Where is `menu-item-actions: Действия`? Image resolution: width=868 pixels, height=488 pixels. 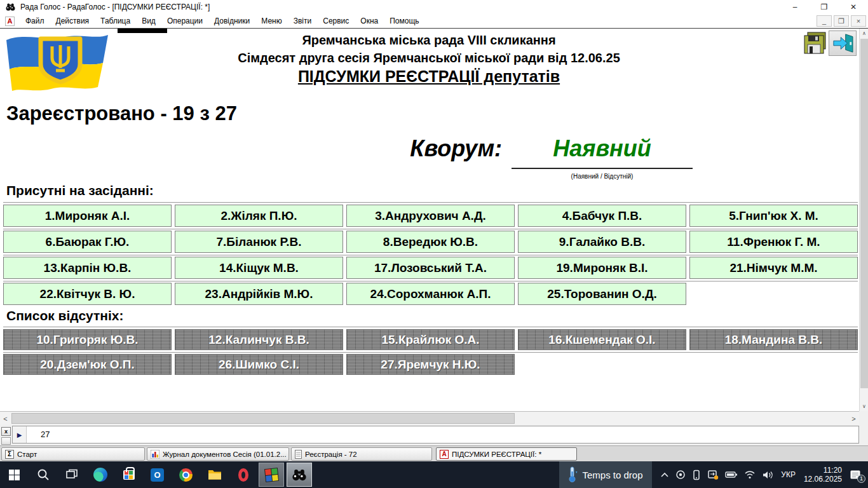 menu-item-actions: Действия is located at coordinates (72, 21).